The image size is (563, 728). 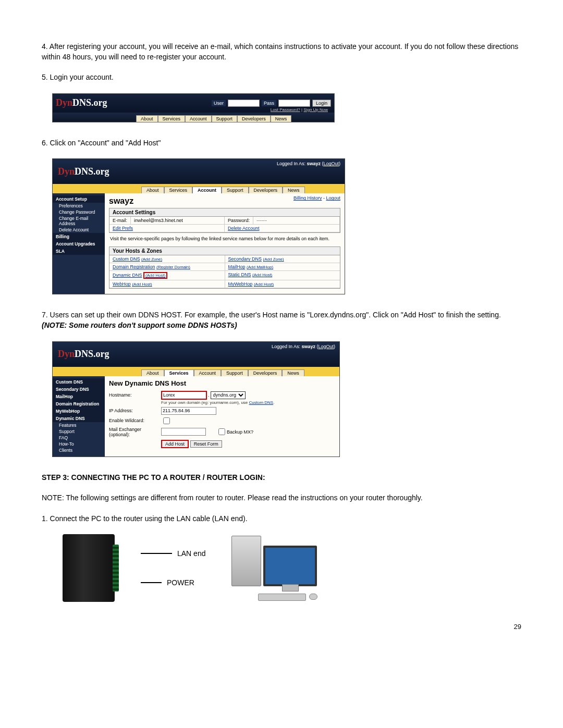 What do you see at coordinates (282, 597) in the screenshot?
I see `keyboard-icon` at bounding box center [282, 597].